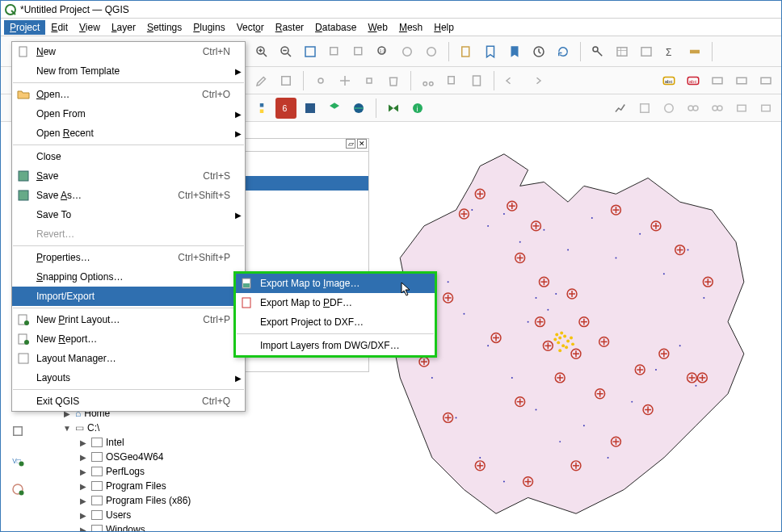 Image resolution: width=782 pixels, height=532 pixels. Describe the element at coordinates (669, 108) in the screenshot. I see `gray2-icon` at that location.